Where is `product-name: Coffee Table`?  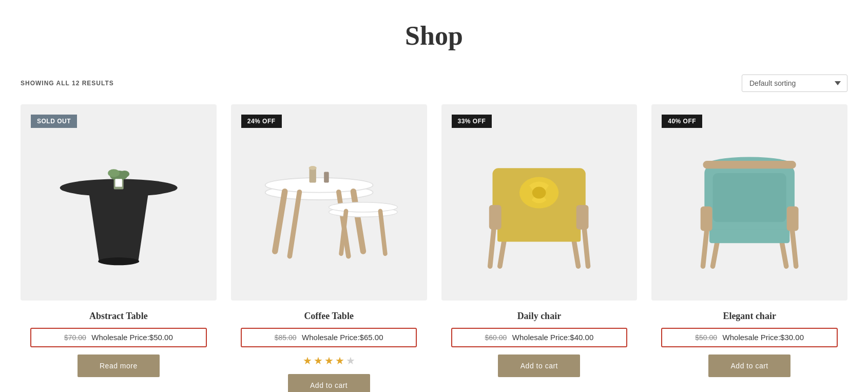 product-name: Coffee Table is located at coordinates (329, 316).